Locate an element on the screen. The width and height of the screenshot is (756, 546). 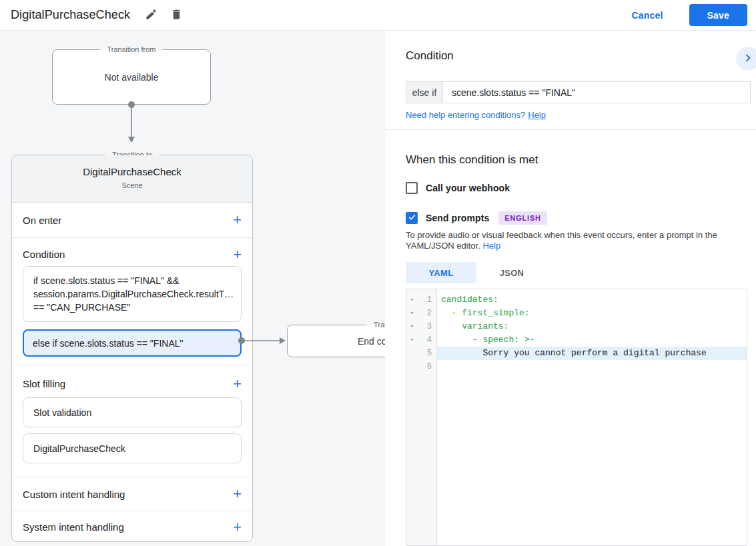
slot-scene-text: DigitalPurchaseCheck is located at coordinates (79, 449).